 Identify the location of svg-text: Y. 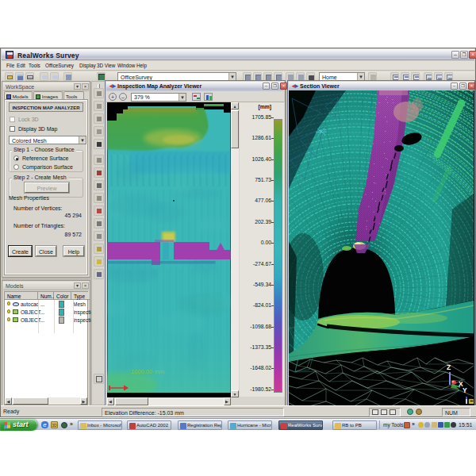
(465, 390).